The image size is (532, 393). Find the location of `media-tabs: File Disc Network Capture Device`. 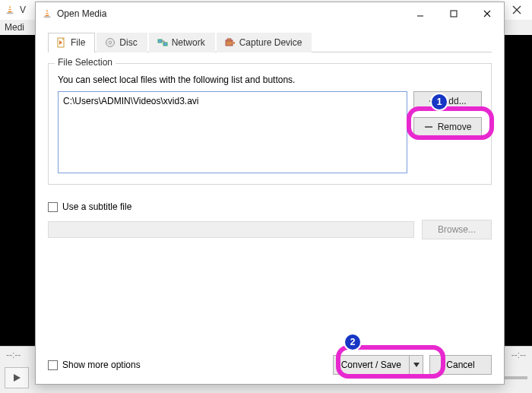

media-tabs: File Disc Network Capture Device is located at coordinates (270, 42).